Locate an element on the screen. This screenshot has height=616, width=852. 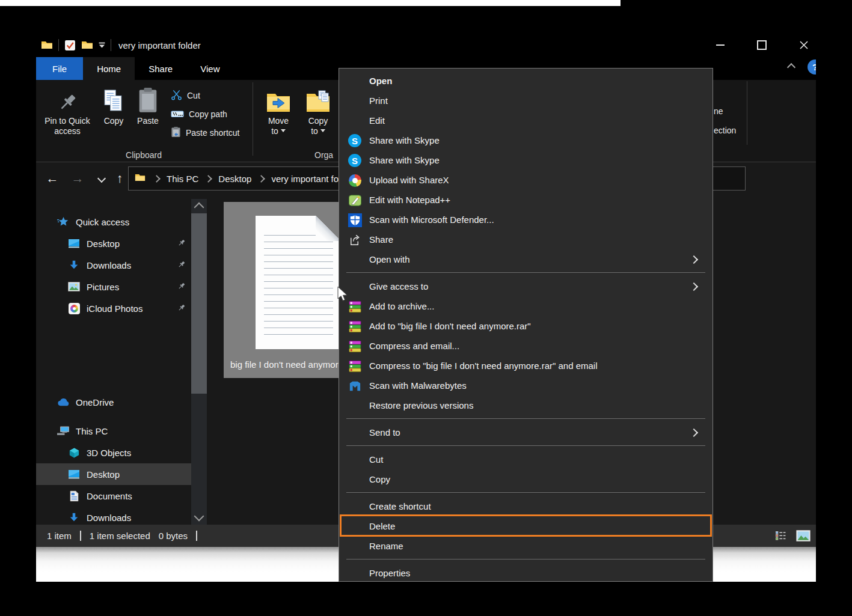
menu-item-create-shortcut: Create shortcut is located at coordinates (526, 506).